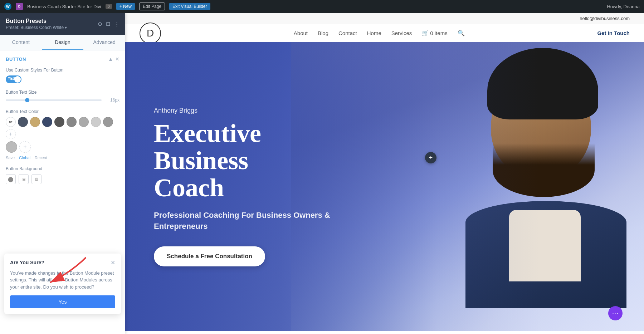 The height and width of the screenshot is (334, 644). Describe the element at coordinates (36, 179) in the screenshot. I see `bg-image-btn: 🖼` at that location.